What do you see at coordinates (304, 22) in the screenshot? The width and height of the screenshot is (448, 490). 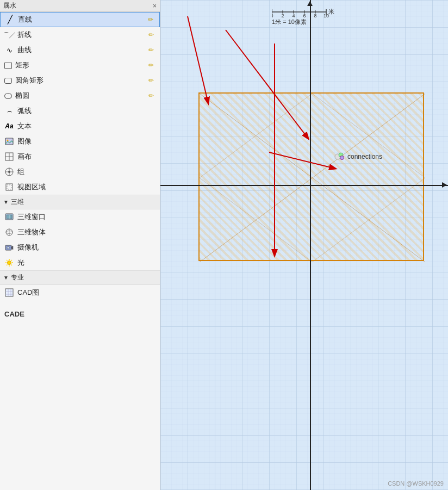 I see `scale-label: 1米 = 10像素` at bounding box center [304, 22].